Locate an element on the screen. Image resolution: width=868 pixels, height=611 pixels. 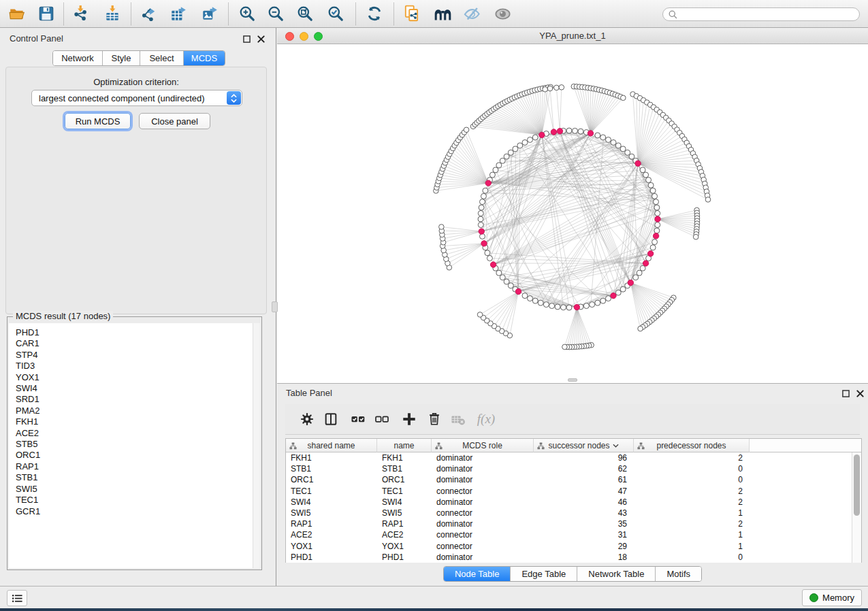
column-header-mcds-role: MCDS role is located at coordinates (483, 446).